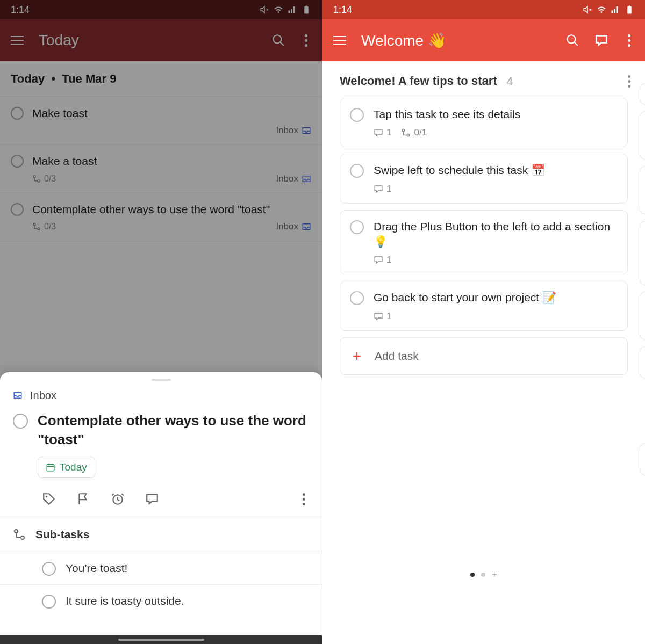 This screenshot has width=645, height=644. What do you see at coordinates (483, 575) in the screenshot?
I see `page-dot` at bounding box center [483, 575].